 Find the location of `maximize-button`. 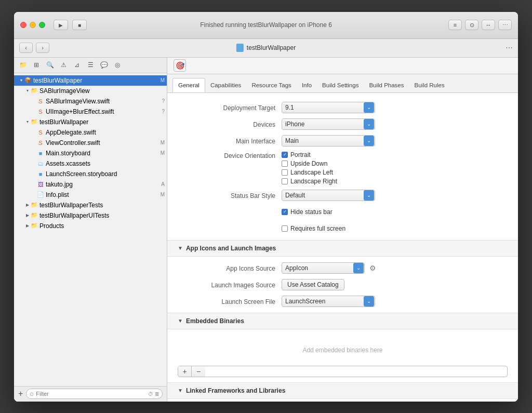

maximize-button is located at coordinates (42, 25).